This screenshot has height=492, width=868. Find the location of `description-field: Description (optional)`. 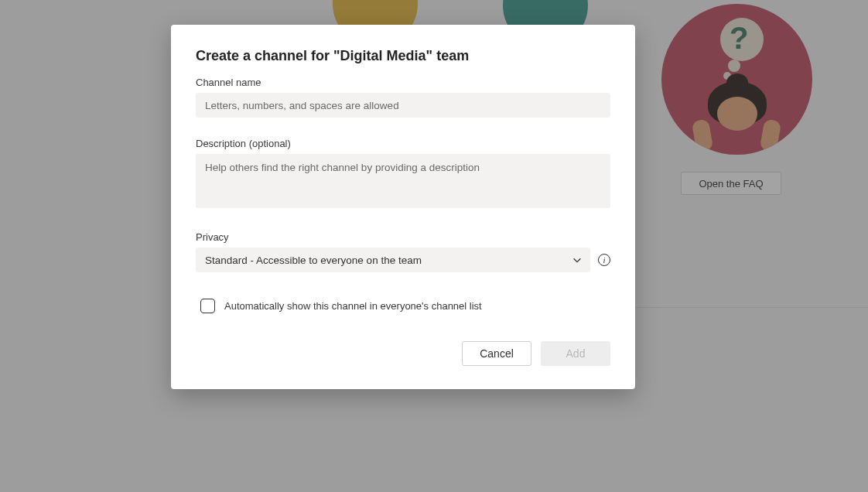

description-field: Description (optional) is located at coordinates (403, 175).